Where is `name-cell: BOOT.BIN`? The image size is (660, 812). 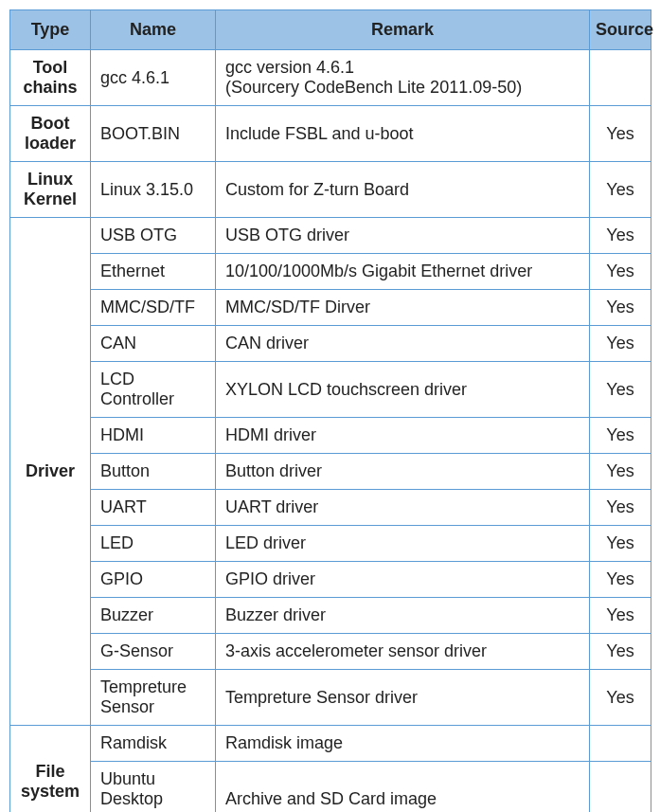 name-cell: BOOT.BIN is located at coordinates (153, 135).